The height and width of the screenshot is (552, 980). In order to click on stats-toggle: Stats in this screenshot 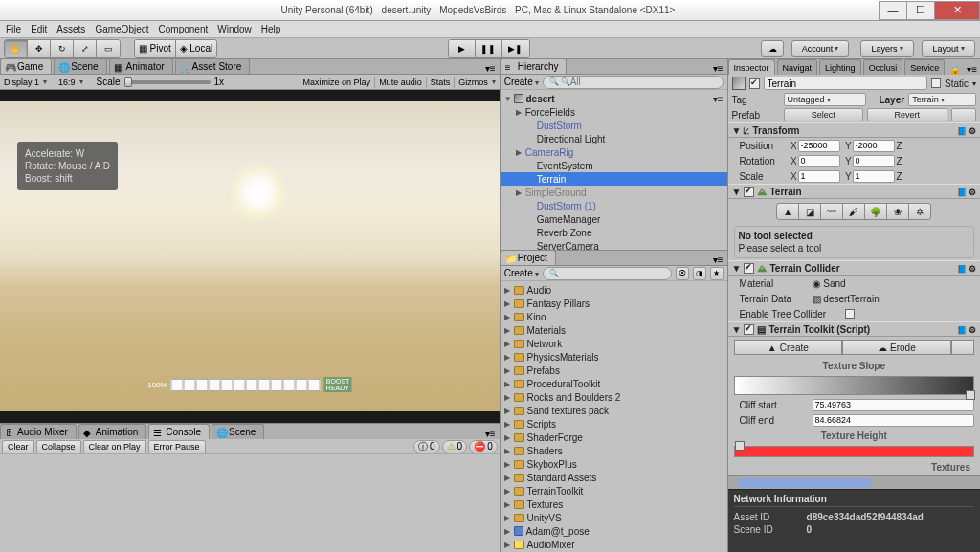, I will do `click(440, 82)`.